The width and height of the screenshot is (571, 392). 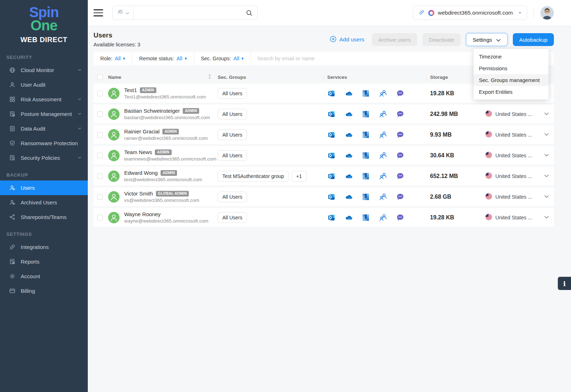 I want to click on arrow-right-icon, so click(x=243, y=58).